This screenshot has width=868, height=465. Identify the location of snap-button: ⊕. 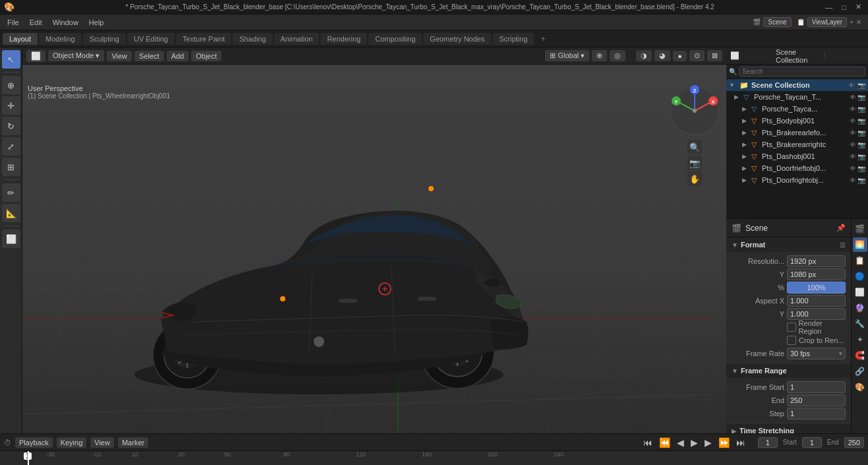
(600, 55).